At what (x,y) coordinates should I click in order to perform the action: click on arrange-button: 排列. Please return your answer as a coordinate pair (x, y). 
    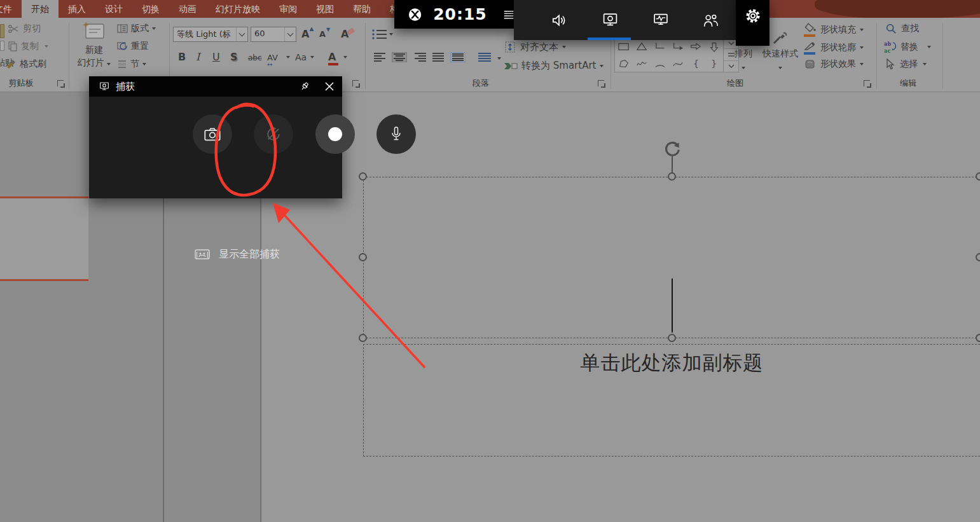
    Looking at the image, I should click on (743, 60).